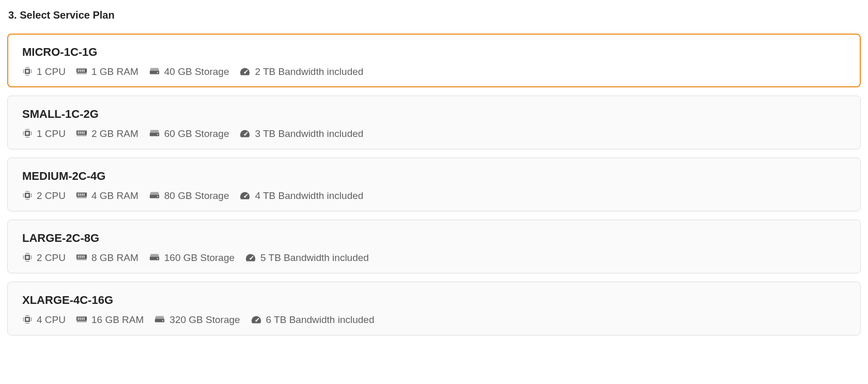  I want to click on plan-spec-row: 2 CPU 4 GB RAM 80 GB Storage 4 TB Bandwi…, so click(434, 195).